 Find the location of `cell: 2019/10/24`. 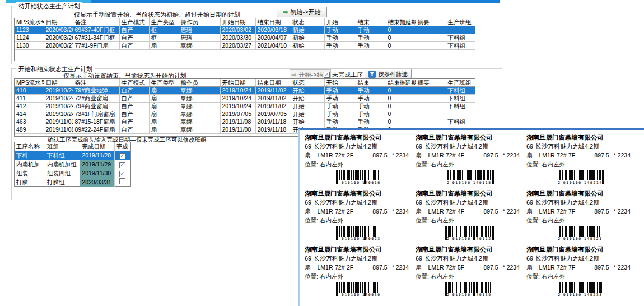

cell: 2019/10/24 is located at coordinates (58, 106).